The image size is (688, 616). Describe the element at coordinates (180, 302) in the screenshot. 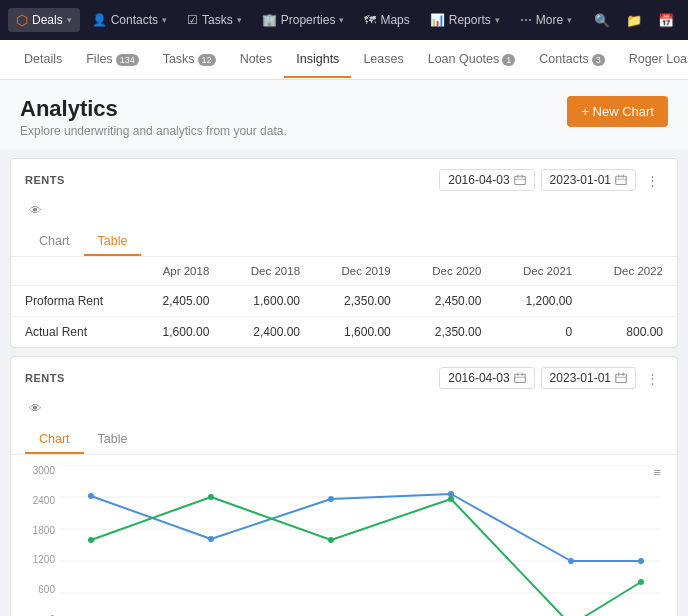

I see `cell-proforma-apr2018: 2,405.00` at that location.